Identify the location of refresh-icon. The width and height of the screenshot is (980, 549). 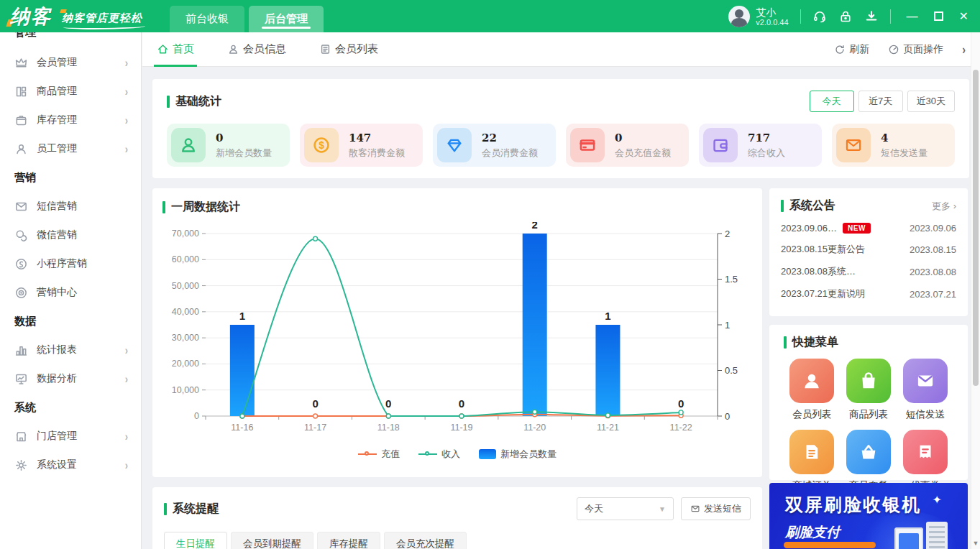
(840, 50).